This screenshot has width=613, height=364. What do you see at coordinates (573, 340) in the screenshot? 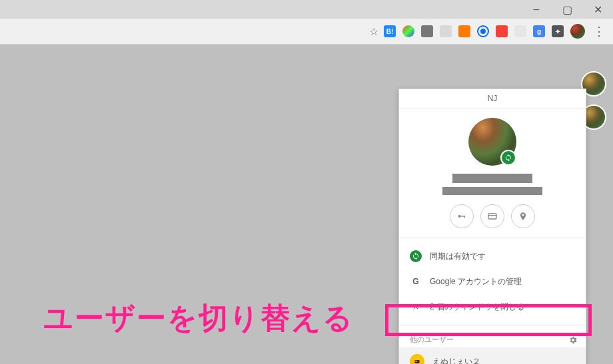
I see `settings-gear-icon` at bounding box center [573, 340].